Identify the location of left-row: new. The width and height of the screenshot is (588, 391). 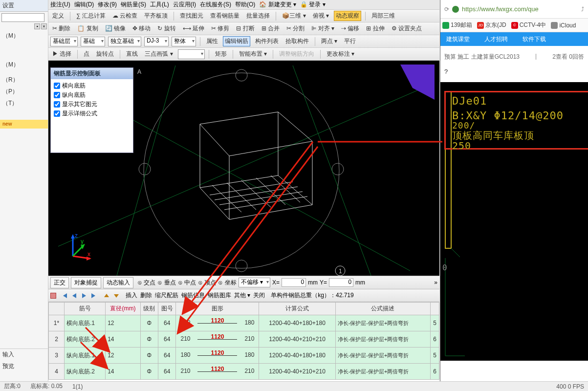
(24, 124).